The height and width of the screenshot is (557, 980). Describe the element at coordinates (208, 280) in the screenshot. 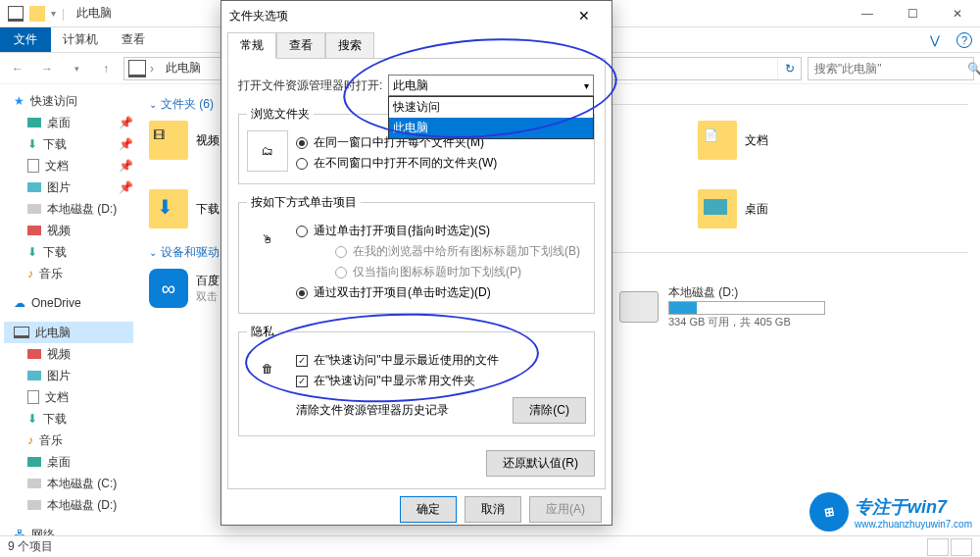

I see `baidu-label: 百度` at that location.